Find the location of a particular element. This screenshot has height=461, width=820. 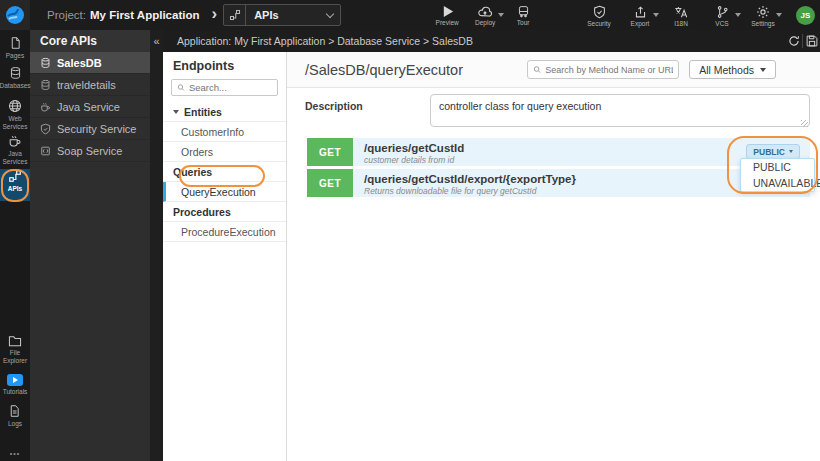

project-label: Project:My First Application is located at coordinates (123, 15).